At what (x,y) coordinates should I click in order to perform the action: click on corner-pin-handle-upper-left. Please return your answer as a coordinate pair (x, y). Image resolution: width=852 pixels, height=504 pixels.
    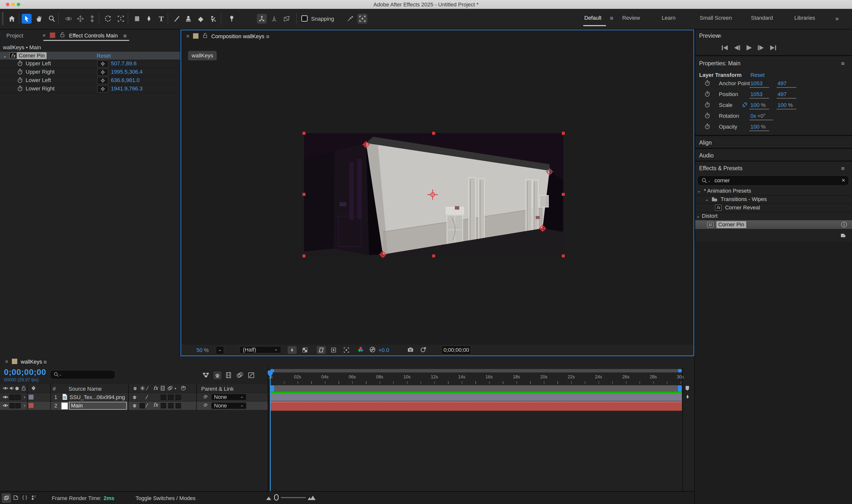
    Looking at the image, I should click on (366, 145).